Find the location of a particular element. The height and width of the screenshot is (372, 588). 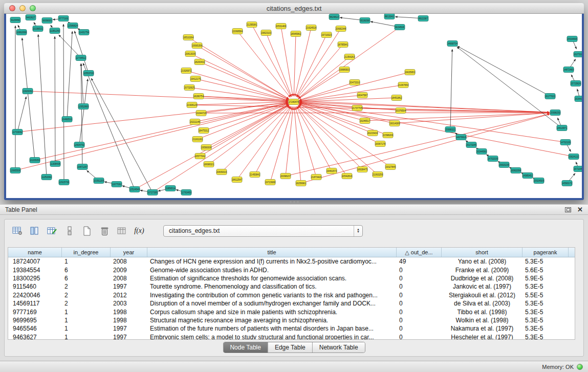

column-header: title is located at coordinates (272, 252).